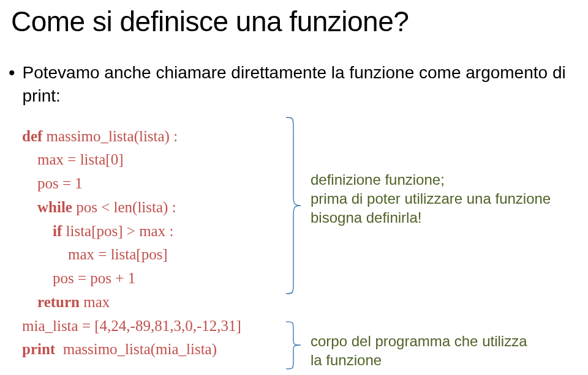  Describe the element at coordinates (431, 218) in the screenshot. I see `annotation-line: bisogna definirla!` at that location.